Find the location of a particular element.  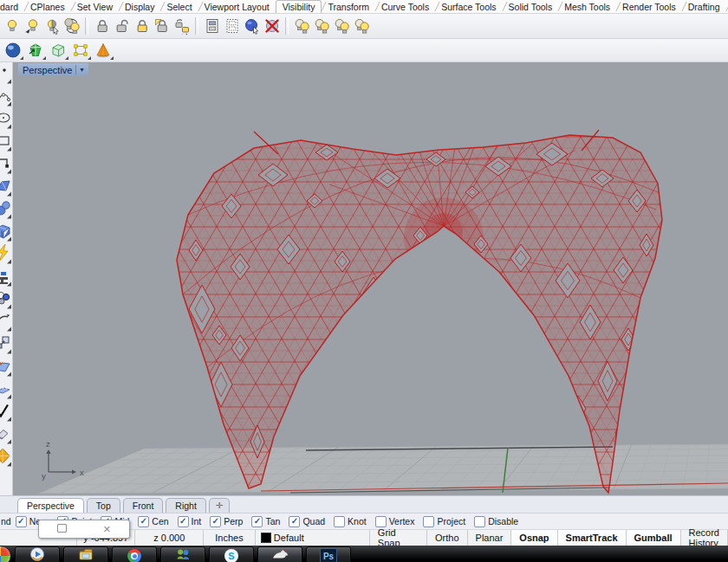

menu-tab-dard: dard is located at coordinates (12, 7).